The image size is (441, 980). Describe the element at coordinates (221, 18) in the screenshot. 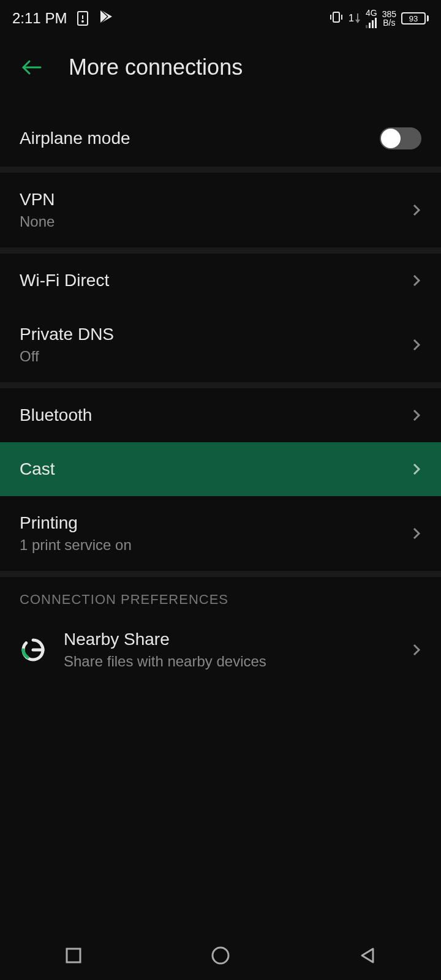

I see `status-bar: 2:11 PM 1` at that location.